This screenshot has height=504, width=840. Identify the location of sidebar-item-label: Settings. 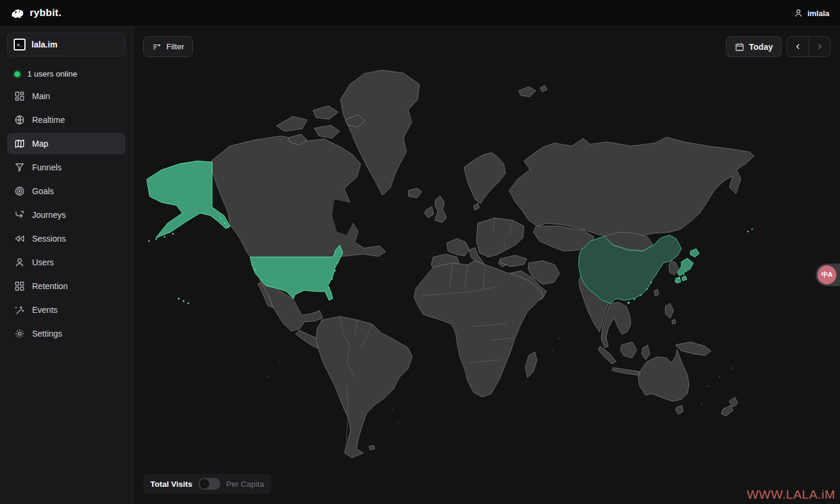
(48, 334).